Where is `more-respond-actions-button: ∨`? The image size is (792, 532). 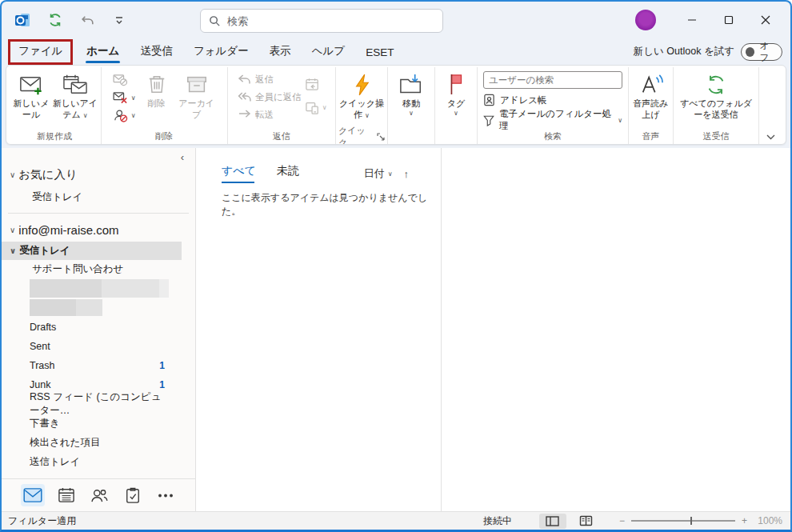 more-respond-actions-button: ∨ is located at coordinates (316, 107).